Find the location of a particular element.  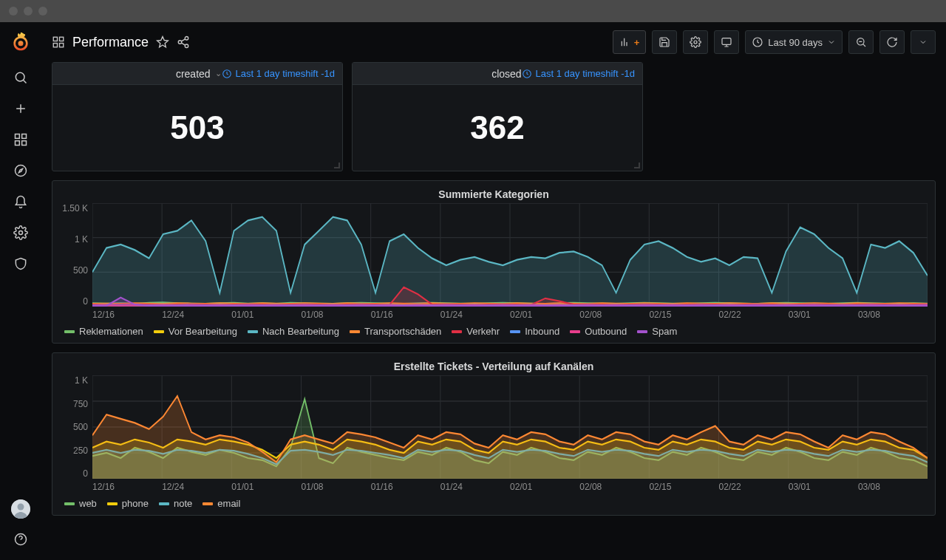

save-button is located at coordinates (664, 42).